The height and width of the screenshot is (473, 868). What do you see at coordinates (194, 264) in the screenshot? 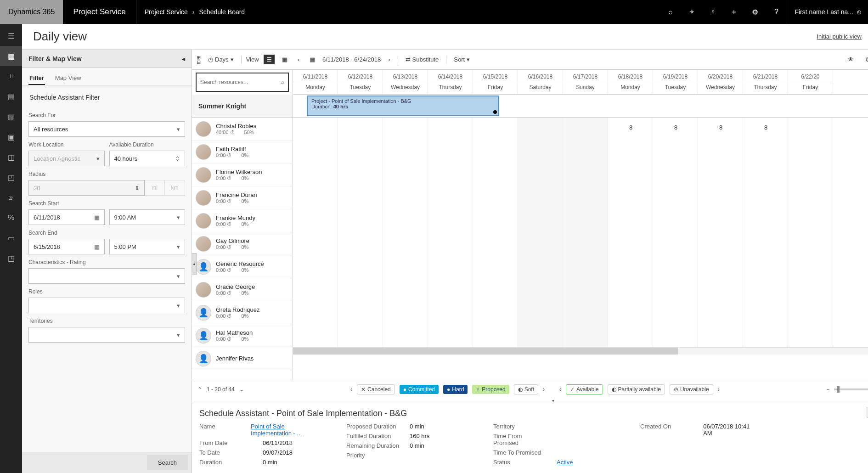
I see `collapse-filter-handle: ◂` at bounding box center [194, 264].